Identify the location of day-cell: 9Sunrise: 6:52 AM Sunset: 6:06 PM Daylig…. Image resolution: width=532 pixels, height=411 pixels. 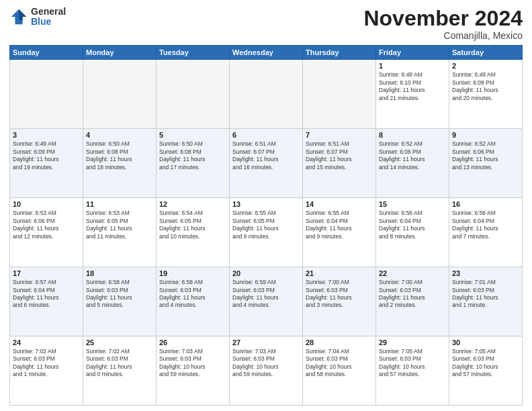
(486, 164).